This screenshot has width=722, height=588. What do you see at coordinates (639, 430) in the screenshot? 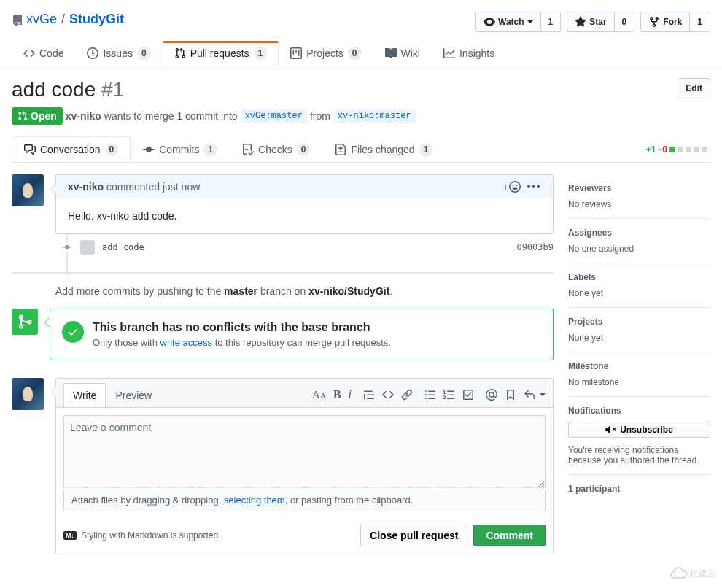
I see `unsubscribe-button: Unsubscribe` at bounding box center [639, 430].